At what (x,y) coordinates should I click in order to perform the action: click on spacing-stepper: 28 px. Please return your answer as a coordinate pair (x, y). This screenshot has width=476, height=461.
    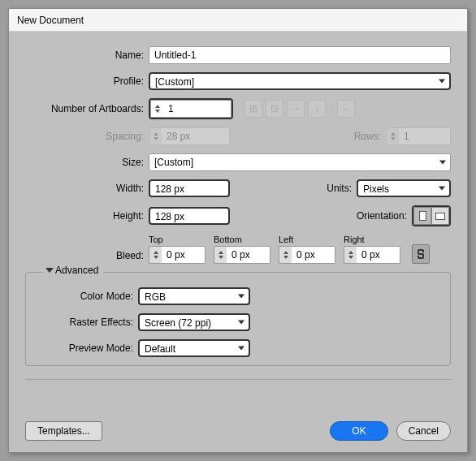
    Looking at the image, I should click on (189, 136).